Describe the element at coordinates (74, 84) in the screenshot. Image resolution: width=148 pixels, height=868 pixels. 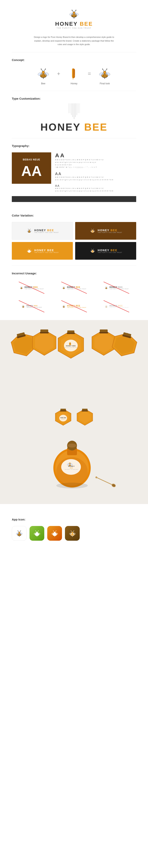
I see `honey-label: Honey` at that location.